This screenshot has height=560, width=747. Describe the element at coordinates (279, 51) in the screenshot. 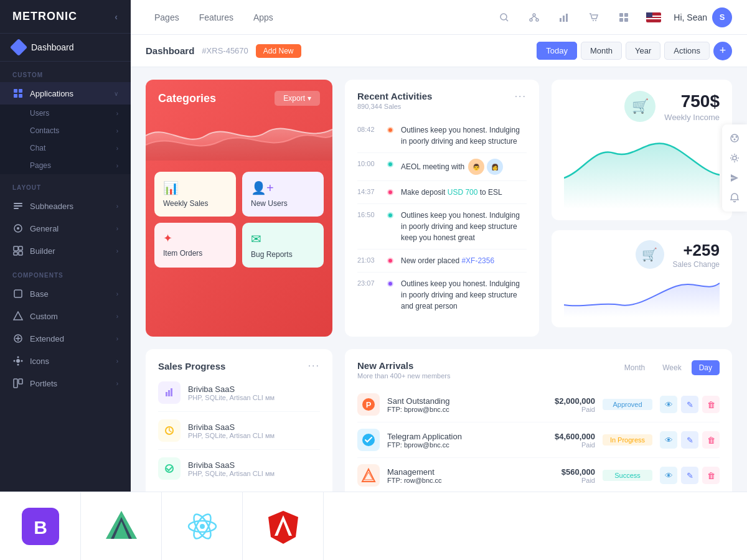

I see `add-new-button: Add New` at that location.